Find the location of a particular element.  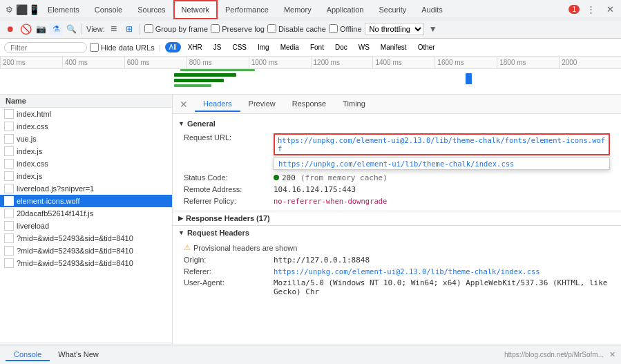

list-view-icon: ≡ is located at coordinates (114, 29).